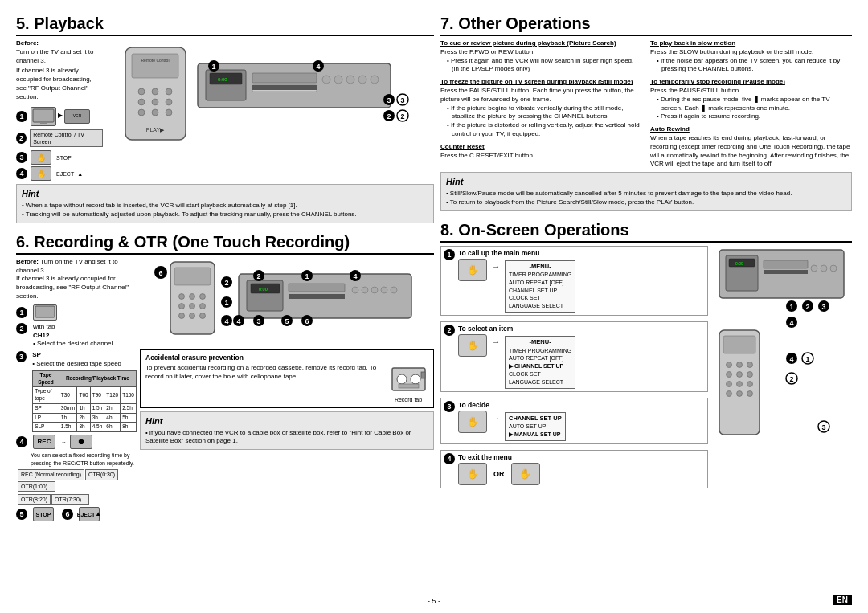  Describe the element at coordinates (84, 365) in the screenshot. I see `rec-select-speed: • Select the desired tape speed` at that location.